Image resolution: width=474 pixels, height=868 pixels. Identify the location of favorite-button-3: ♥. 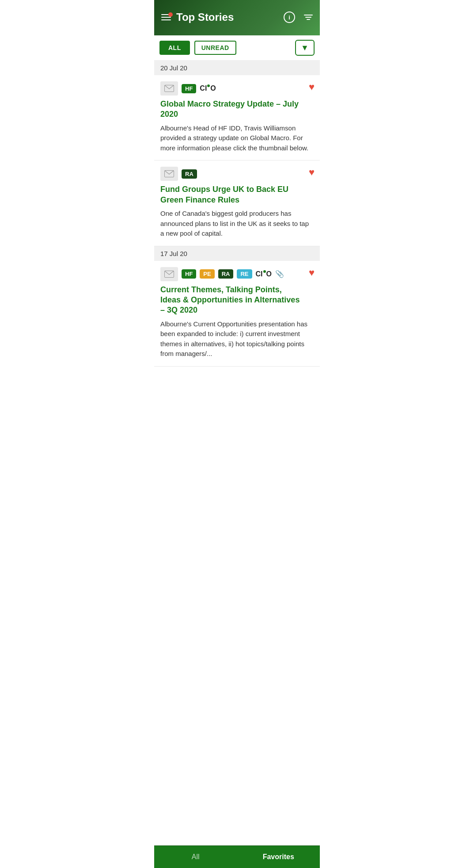
(312, 273).